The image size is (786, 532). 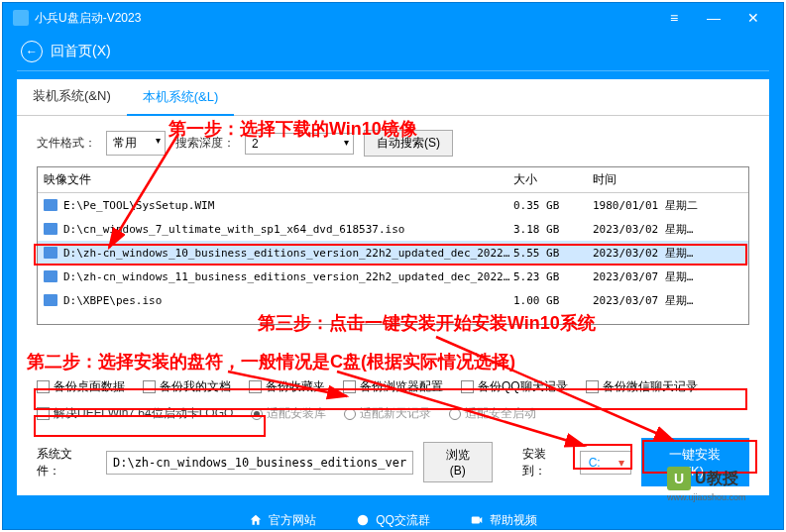 What do you see at coordinates (287, 386) in the screenshot?
I see `check-favorites: 备份收藏夹` at bounding box center [287, 386].